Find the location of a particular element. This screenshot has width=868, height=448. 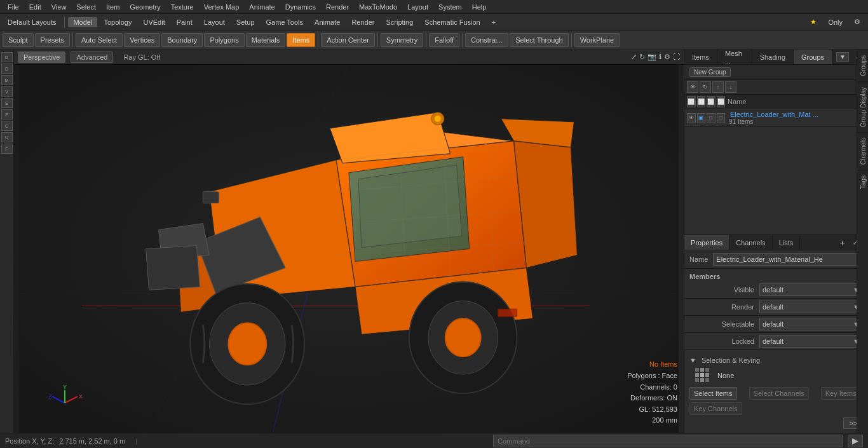

tab-scripting: Scripting is located at coordinates (400, 22).